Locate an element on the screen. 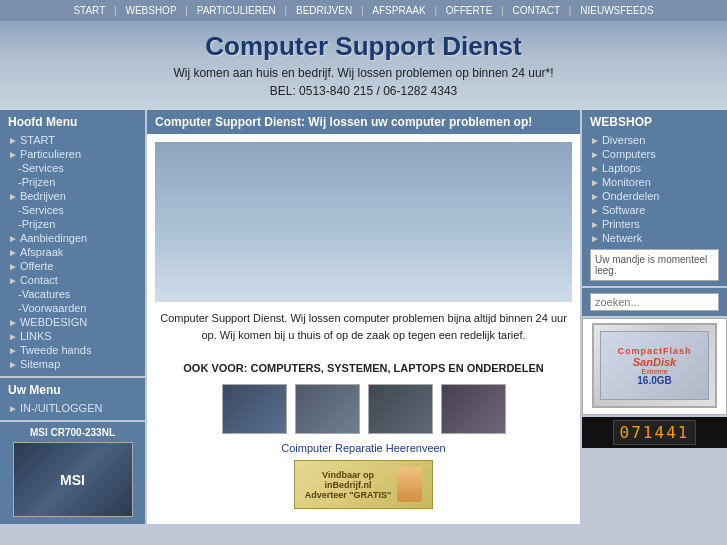 This screenshot has width=727, height=545. shop-computers: Computers is located at coordinates (629, 154).